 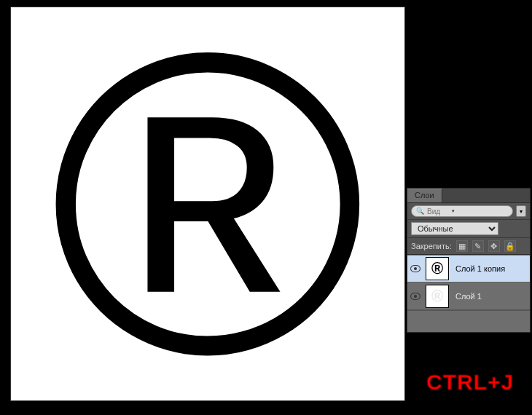 What do you see at coordinates (431, 246) in the screenshot?
I see `lock-label: Закрепить:` at bounding box center [431, 246].